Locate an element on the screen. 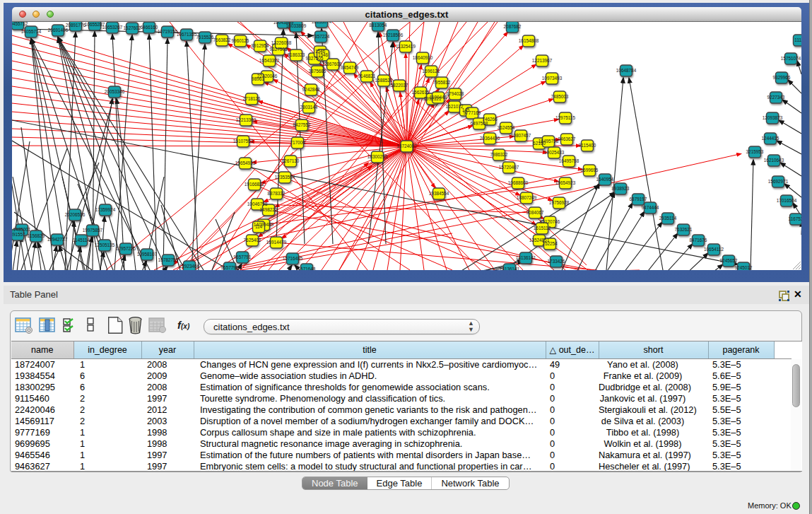 This screenshot has height=514, width=812. svg-text: 0699695 is located at coordinates (589, 170).